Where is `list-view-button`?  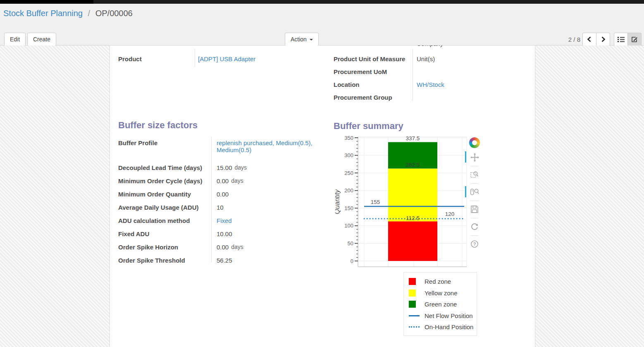 list-view-button is located at coordinates (621, 39).